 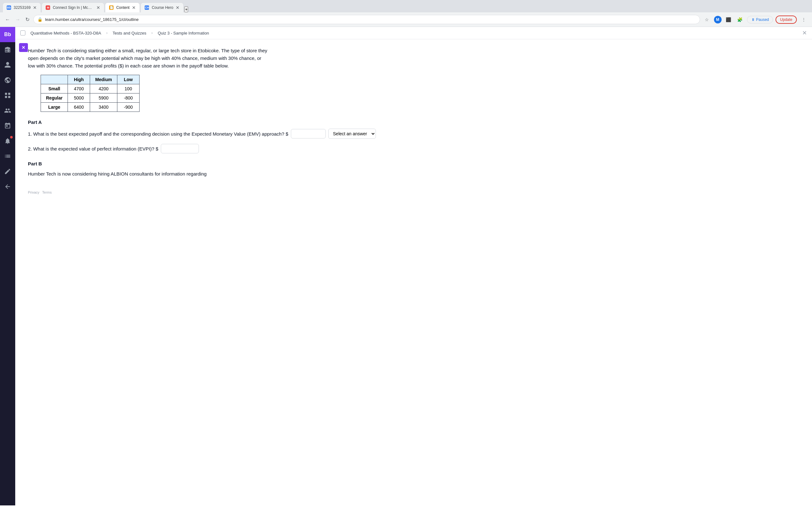 What do you see at coordinates (66, 33) in the screenshot?
I see `breadcrumb-course: Quantitative Methods - BSTA-320-D8A` at bounding box center [66, 33].